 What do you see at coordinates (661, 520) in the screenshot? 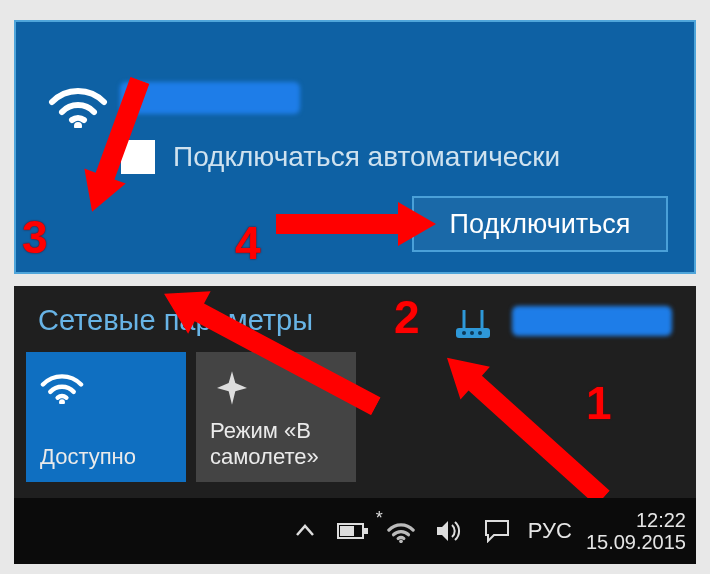
I see `time-text: 12:22` at bounding box center [661, 520].